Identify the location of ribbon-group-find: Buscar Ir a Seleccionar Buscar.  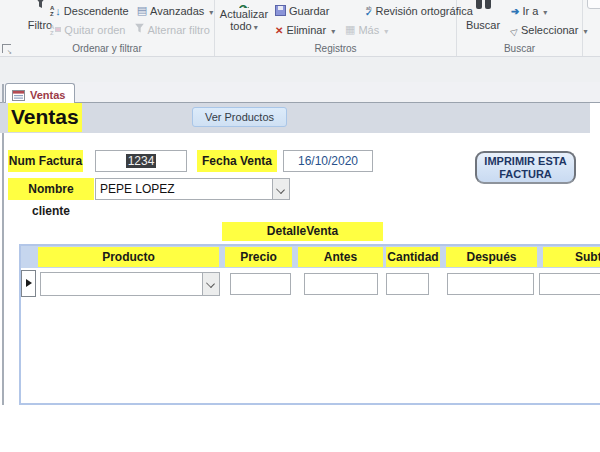
(520, 28).